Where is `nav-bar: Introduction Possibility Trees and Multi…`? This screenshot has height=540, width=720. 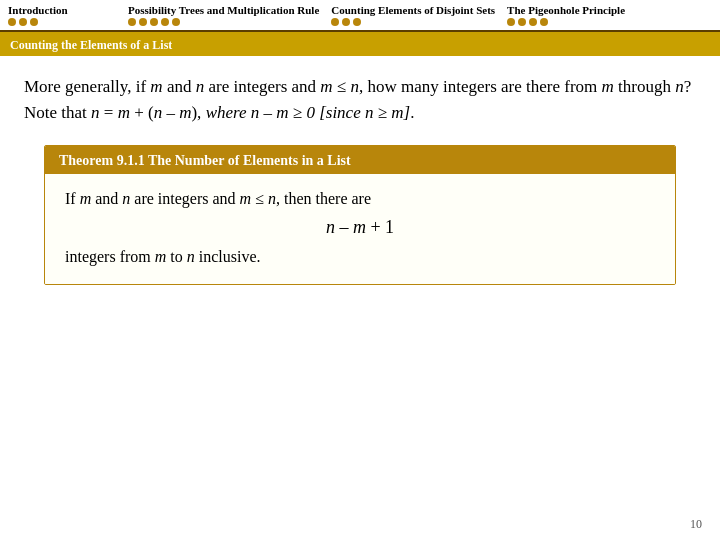
nav-bar: Introduction Possibility Trees and Multi… is located at coordinates (360, 16).